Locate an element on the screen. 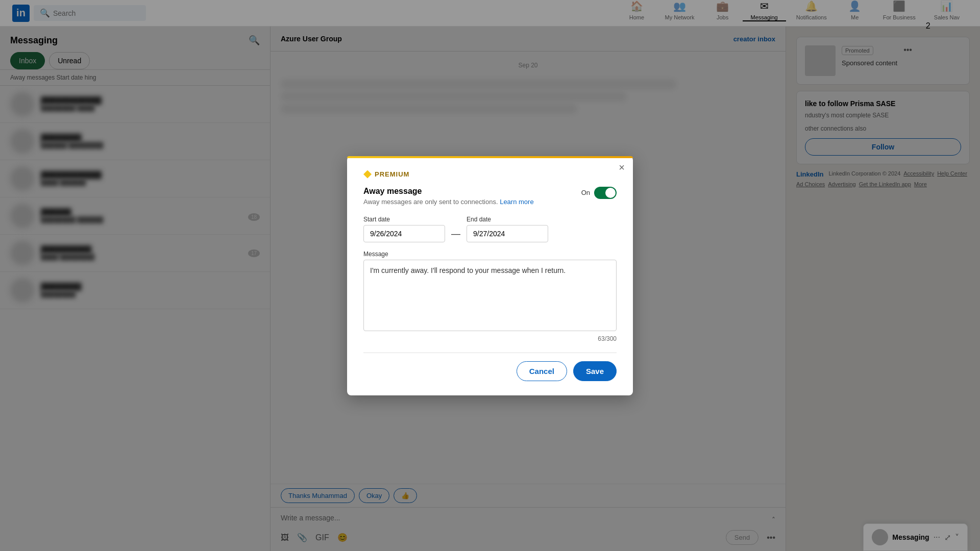 The height and width of the screenshot is (551, 980). toggle-label: On is located at coordinates (586, 193).